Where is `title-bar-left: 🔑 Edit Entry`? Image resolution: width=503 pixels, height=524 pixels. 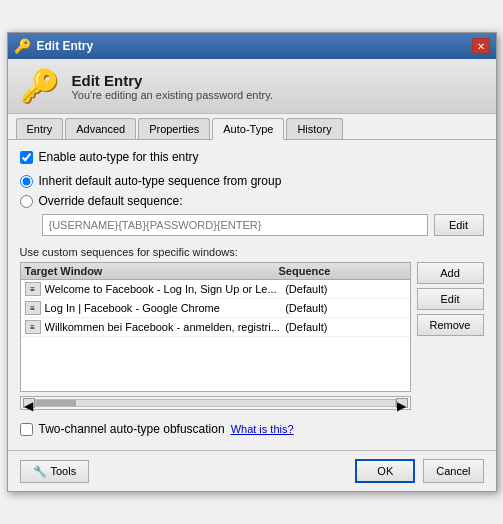
title-bar-left: 🔑 Edit Entry is located at coordinates (54, 46).